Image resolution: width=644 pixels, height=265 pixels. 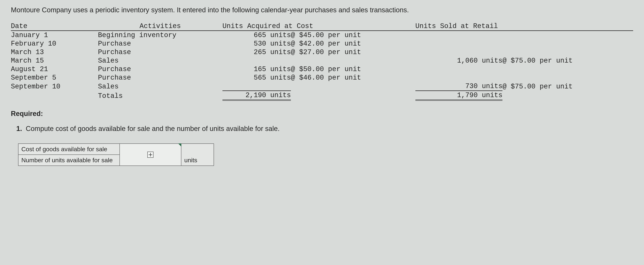 I want to click on question-text: Compute cost of goods available for sale…, so click(x=153, y=129).